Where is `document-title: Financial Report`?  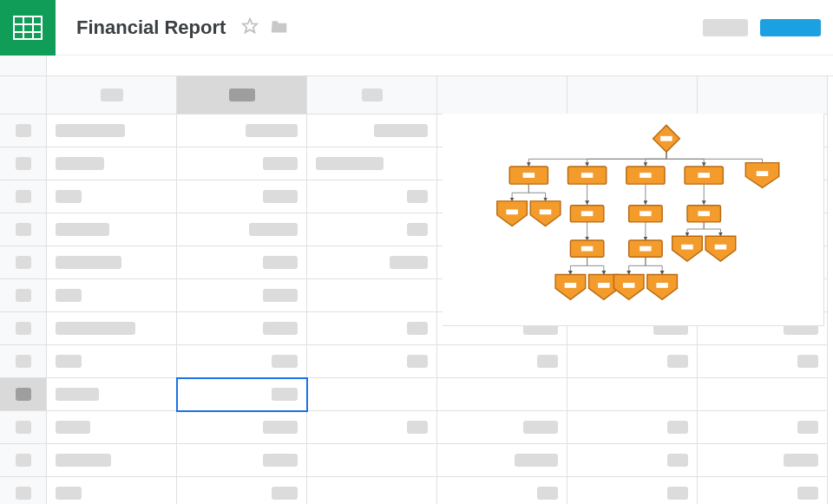 document-title: Financial Report is located at coordinates (151, 28).